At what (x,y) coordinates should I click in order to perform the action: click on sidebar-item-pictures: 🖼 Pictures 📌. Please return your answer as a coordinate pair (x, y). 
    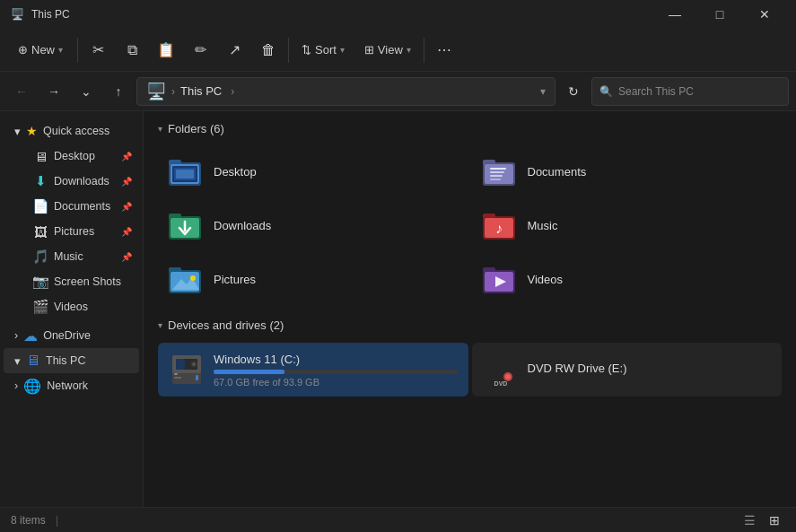
    Looking at the image, I should click on (72, 231).